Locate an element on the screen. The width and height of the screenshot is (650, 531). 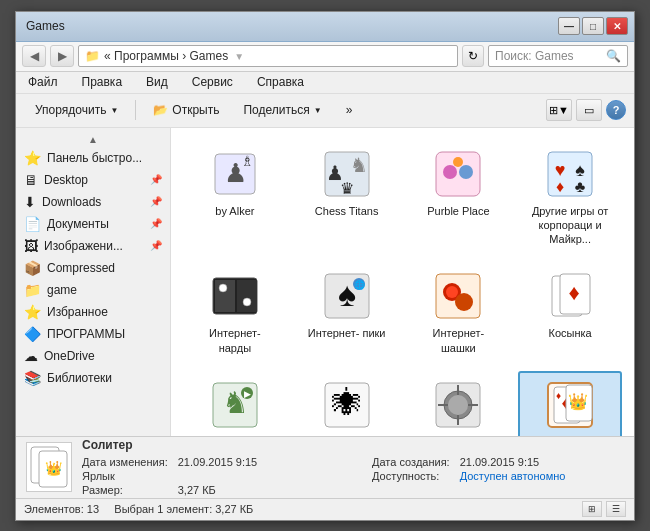
other-games-label: Другие игры от корпораци и Майкр... is located at coordinates (570, 226).